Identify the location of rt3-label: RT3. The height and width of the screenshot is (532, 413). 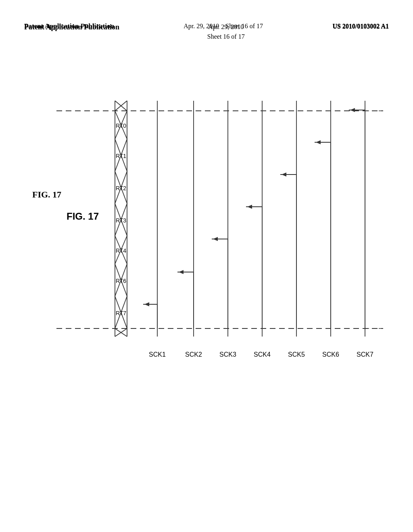
(121, 220).